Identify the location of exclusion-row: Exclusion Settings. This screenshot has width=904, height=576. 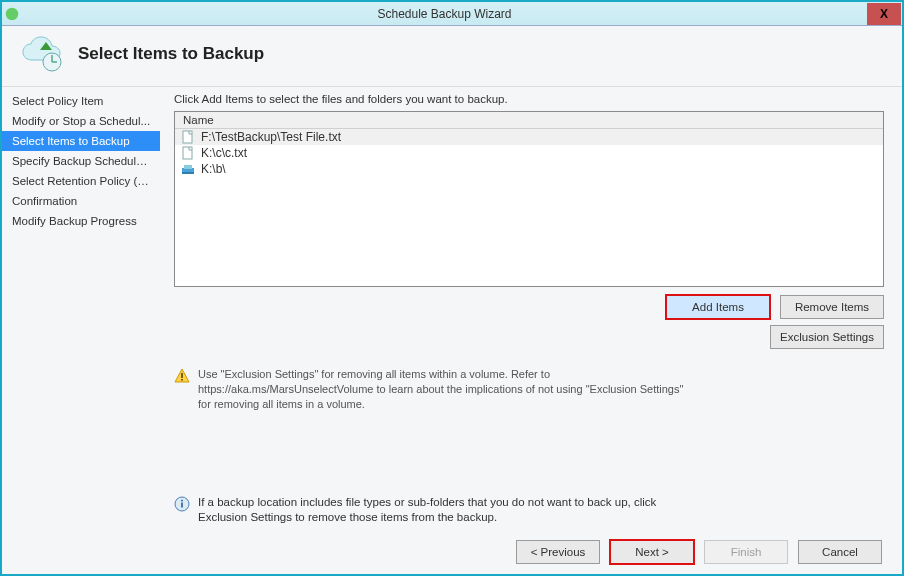
(529, 337).